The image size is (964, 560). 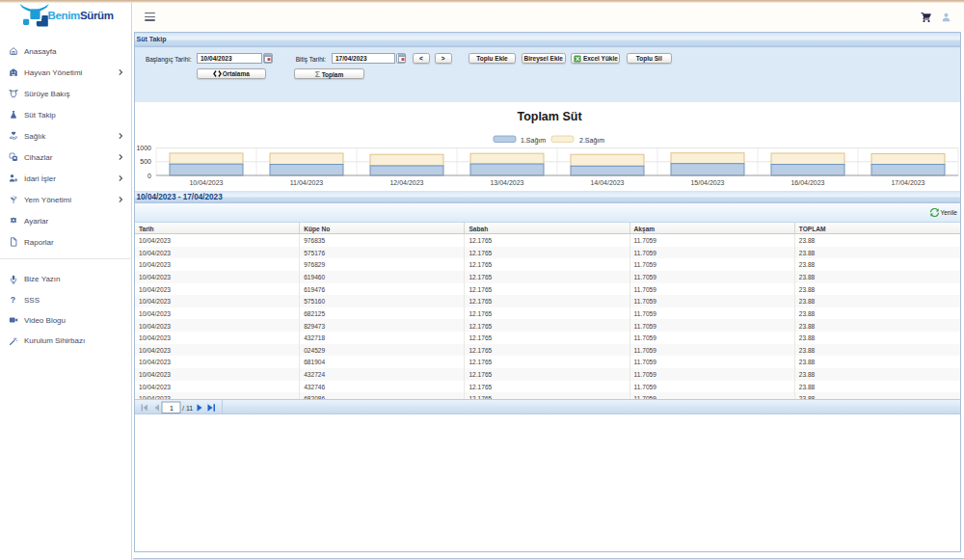 What do you see at coordinates (592, 141) in the screenshot?
I see `svg-text: 2.Sağım` at bounding box center [592, 141].